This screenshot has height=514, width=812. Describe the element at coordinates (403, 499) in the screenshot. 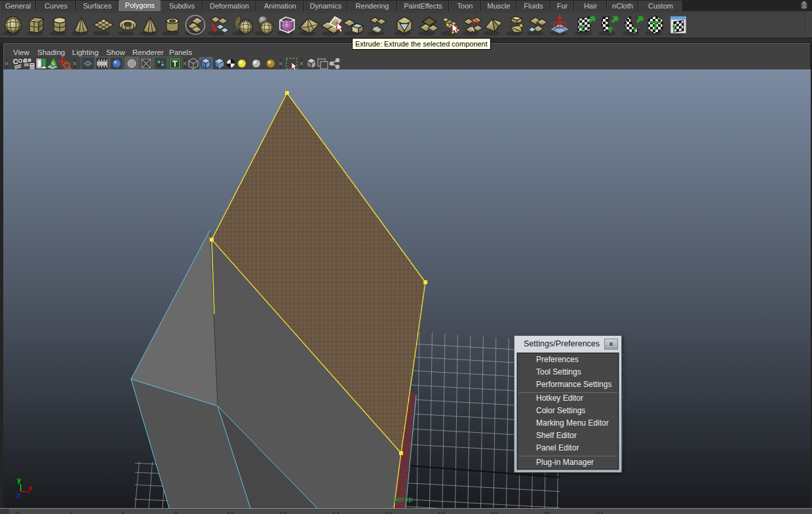

I see `svg-text: persp` at that location.